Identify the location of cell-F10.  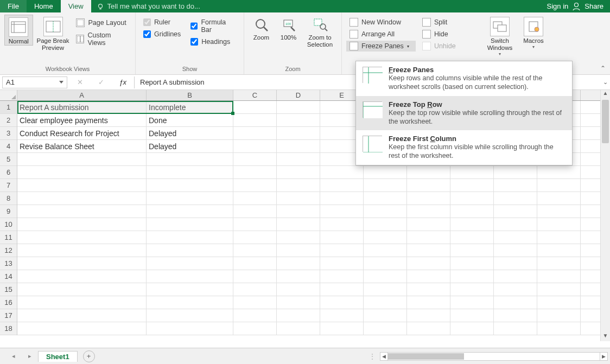
(385, 225).